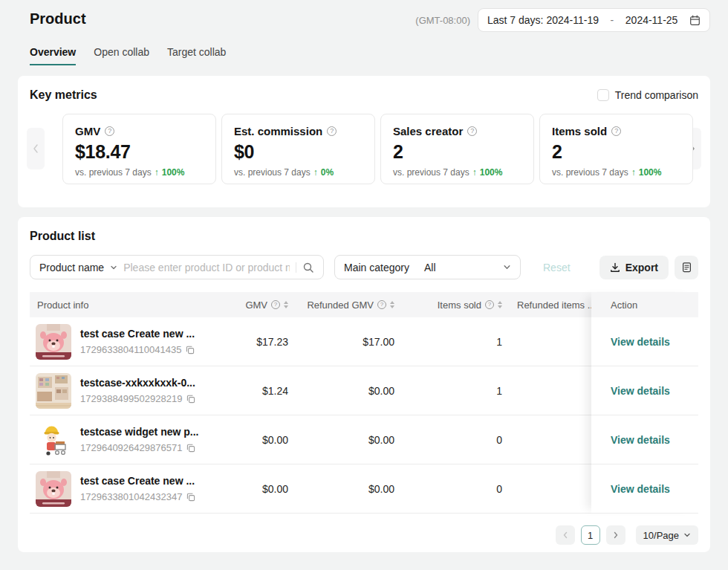  I want to click on column-product-info: Product info, so click(110, 305).